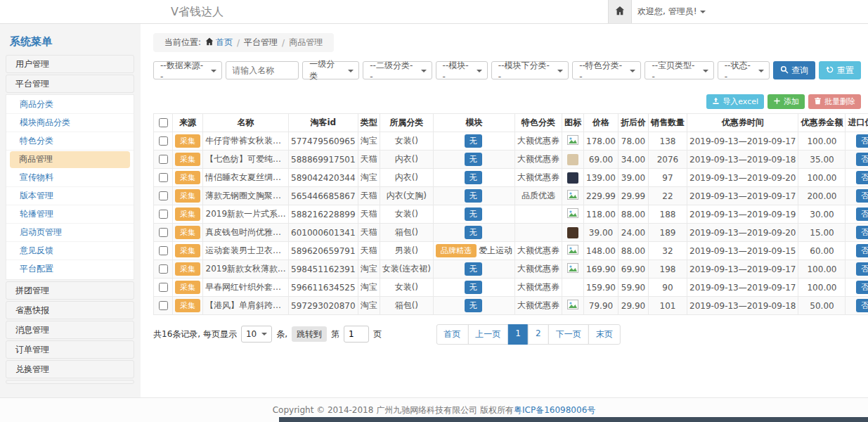 The width and height of the screenshot is (868, 422). I want to click on filter-select-module: --模块--, so click(462, 70).